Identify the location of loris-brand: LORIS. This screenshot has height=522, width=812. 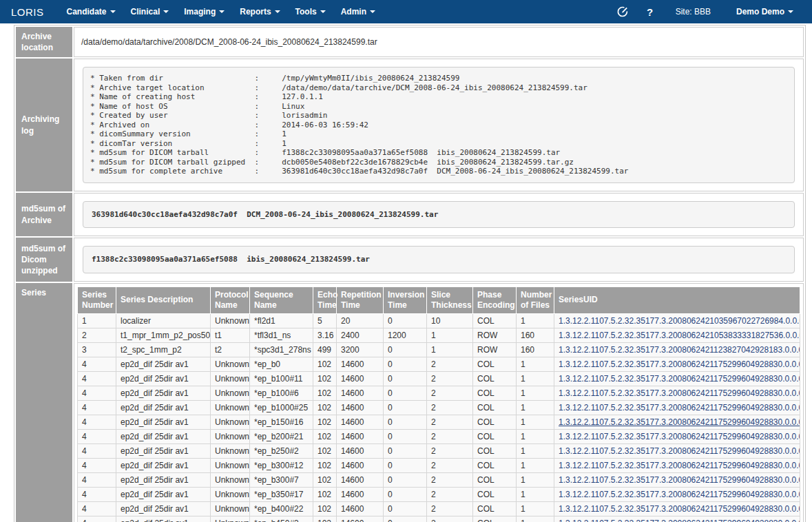
(28, 12).